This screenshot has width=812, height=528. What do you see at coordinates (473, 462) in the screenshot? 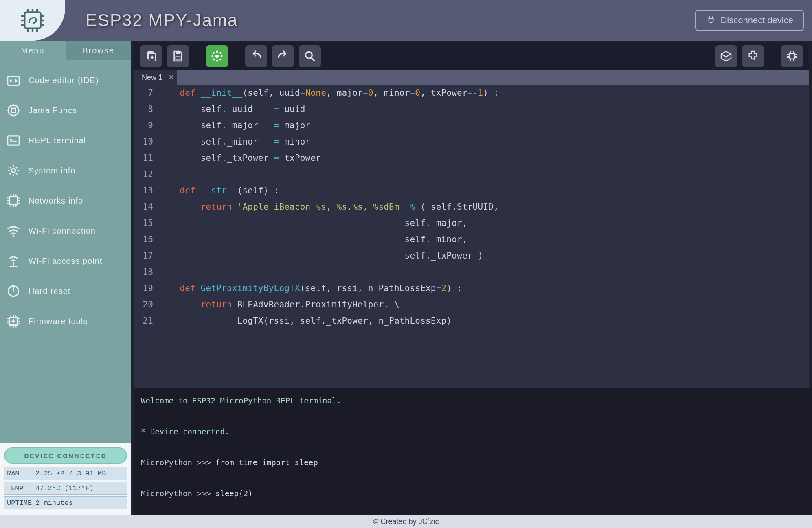
I see `repl-line: MicroPython >>> from time import sleep` at bounding box center [473, 462].